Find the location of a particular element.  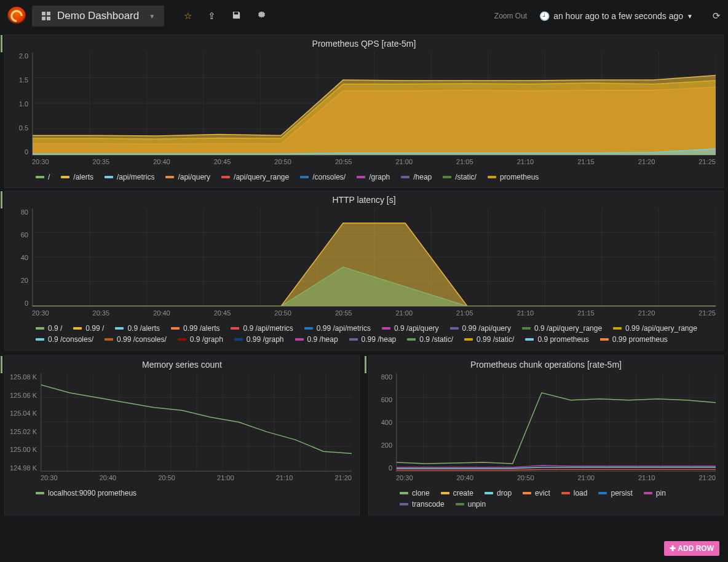

legend-item: load is located at coordinates (574, 493).